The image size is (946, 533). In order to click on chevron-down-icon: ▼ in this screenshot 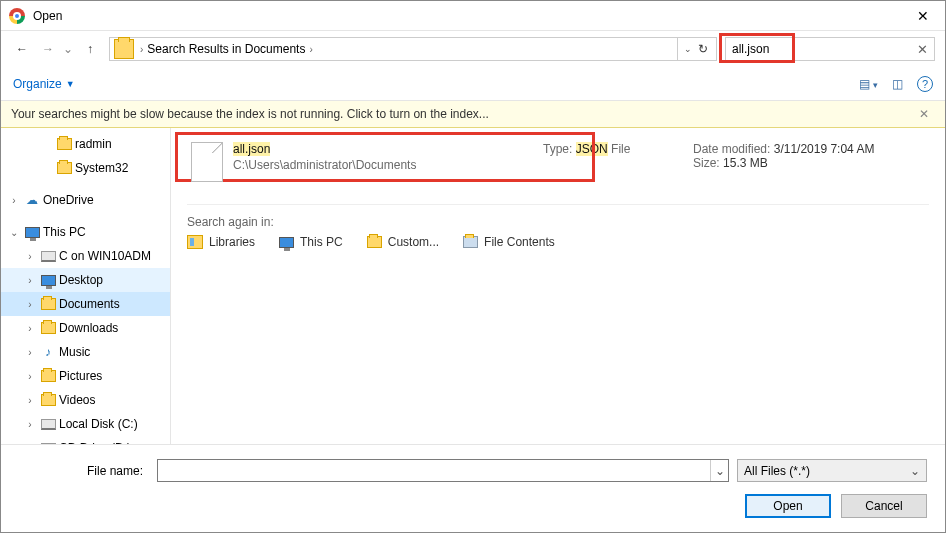, I will do `click(70, 84)`.